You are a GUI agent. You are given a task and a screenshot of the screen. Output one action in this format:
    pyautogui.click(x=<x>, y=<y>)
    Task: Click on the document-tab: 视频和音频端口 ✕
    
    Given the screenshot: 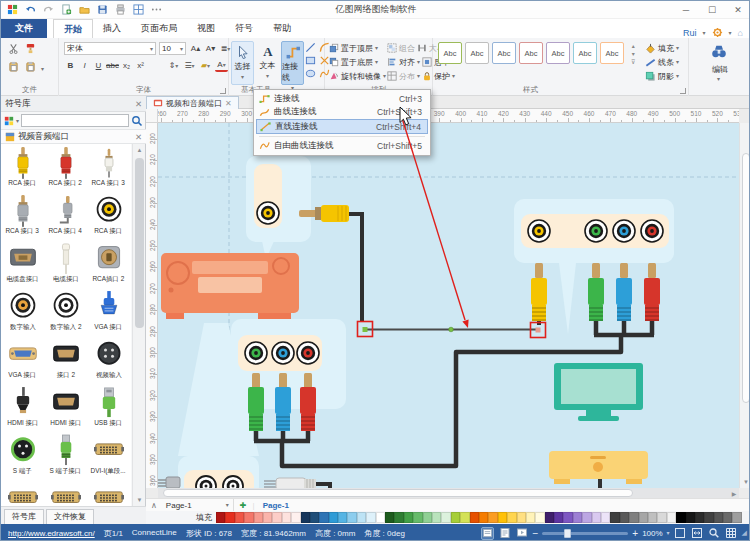 What is the action you would take?
    pyautogui.click(x=192, y=102)
    